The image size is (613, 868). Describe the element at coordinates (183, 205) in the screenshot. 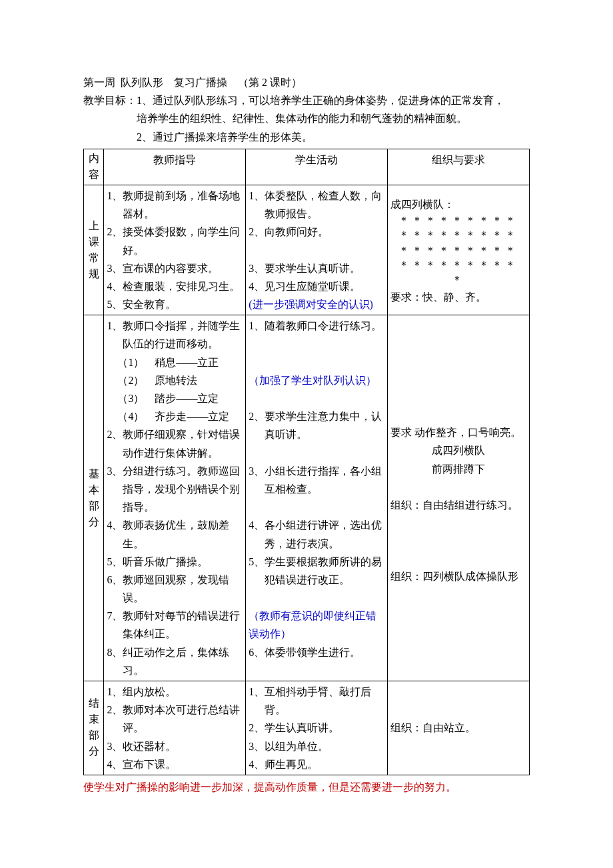

I see `list-text: 教师提前到场，准备场地器材。` at that location.